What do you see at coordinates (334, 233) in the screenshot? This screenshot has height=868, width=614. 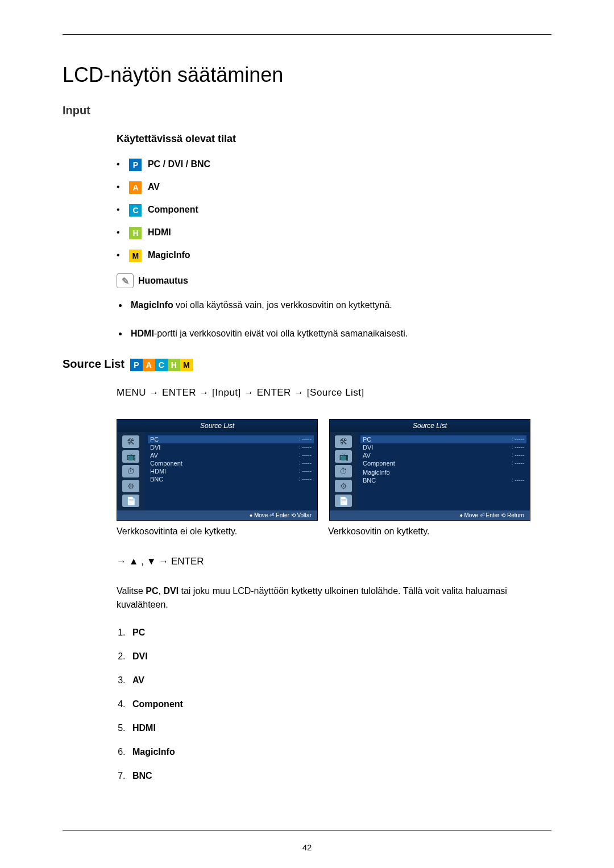 I see `mode-item: H HDMI` at bounding box center [334, 233].